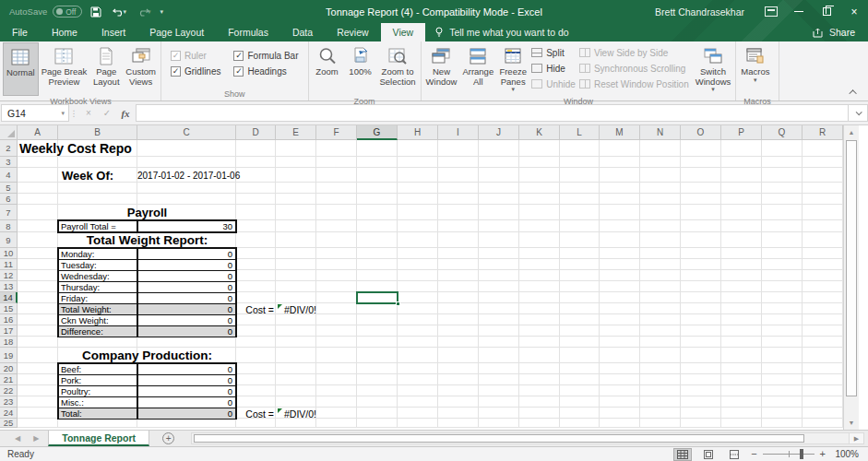  Describe the element at coordinates (256, 148) in the screenshot. I see `cell-D2` at that location.